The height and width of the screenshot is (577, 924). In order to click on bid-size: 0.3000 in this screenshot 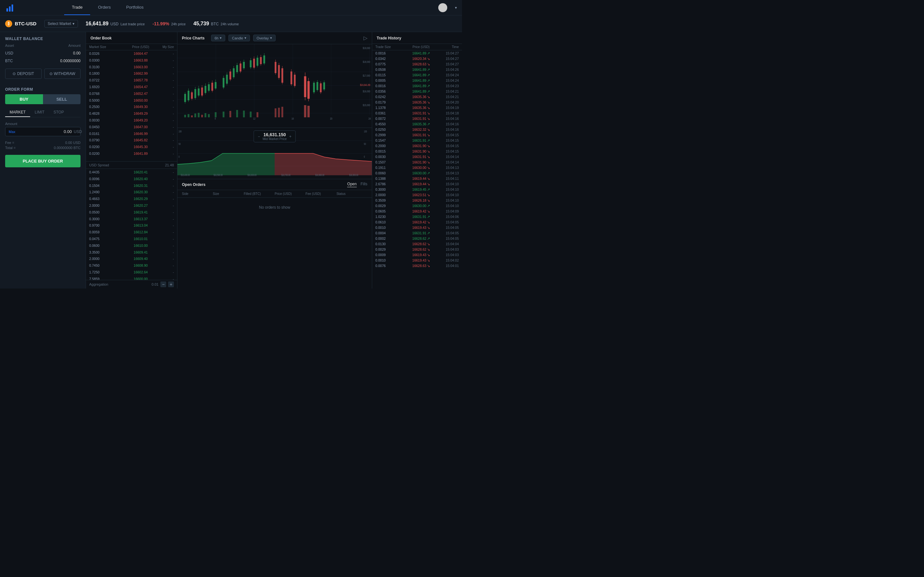, I will do `click(107, 219)`.